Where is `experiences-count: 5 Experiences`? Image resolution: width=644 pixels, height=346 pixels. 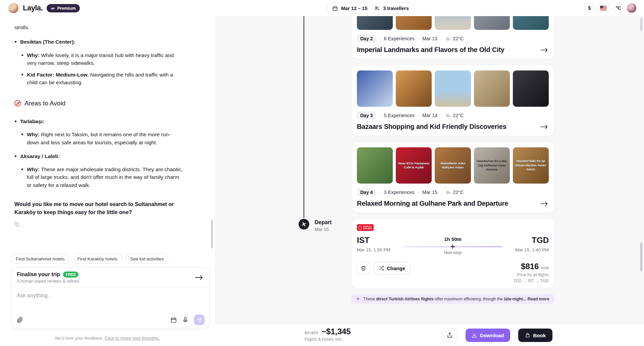 experiences-count: 5 Experiences is located at coordinates (399, 115).